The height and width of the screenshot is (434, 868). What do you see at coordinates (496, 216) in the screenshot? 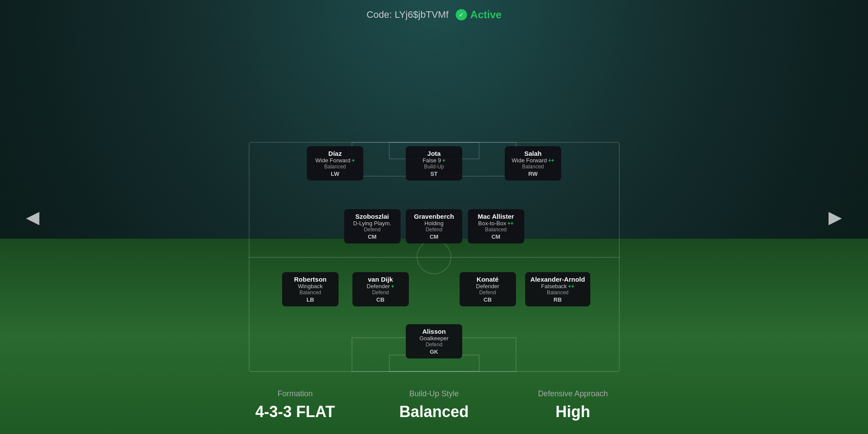
I see `player-mac-allister-name: Mac Allister` at bounding box center [496, 216].